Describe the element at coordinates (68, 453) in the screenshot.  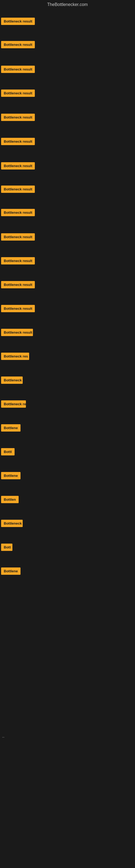
I see `bottleneck-row: Bottl` at that location.